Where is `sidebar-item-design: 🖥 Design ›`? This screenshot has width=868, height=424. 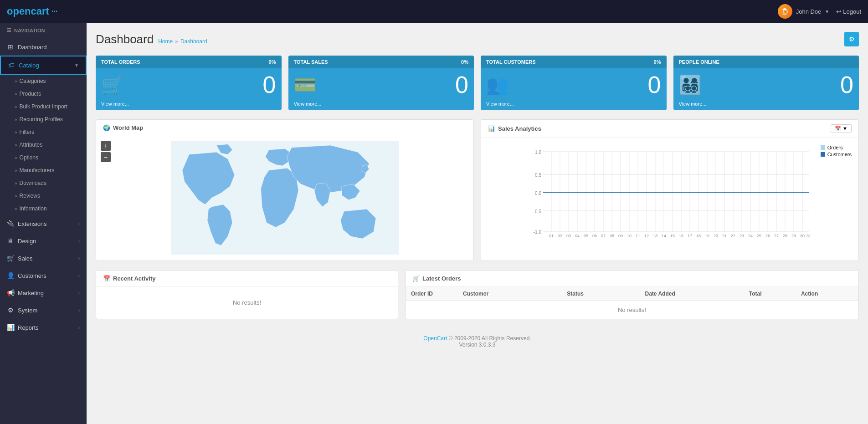 sidebar-item-design: 🖥 Design › is located at coordinates (43, 241).